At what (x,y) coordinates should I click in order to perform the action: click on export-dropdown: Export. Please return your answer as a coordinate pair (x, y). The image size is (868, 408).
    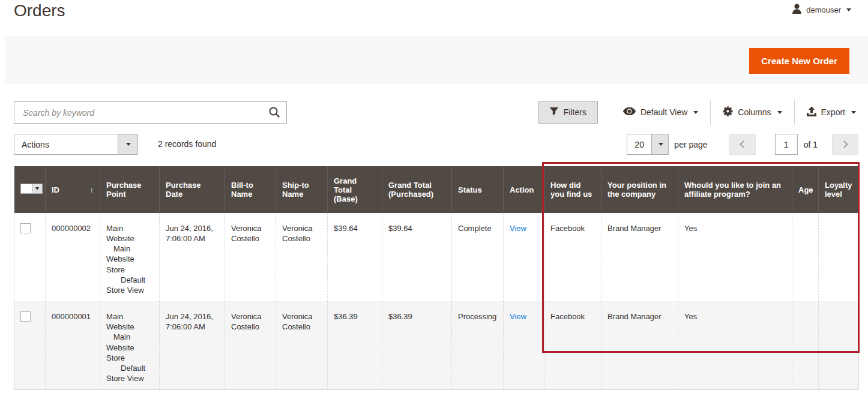
    Looking at the image, I should click on (827, 112).